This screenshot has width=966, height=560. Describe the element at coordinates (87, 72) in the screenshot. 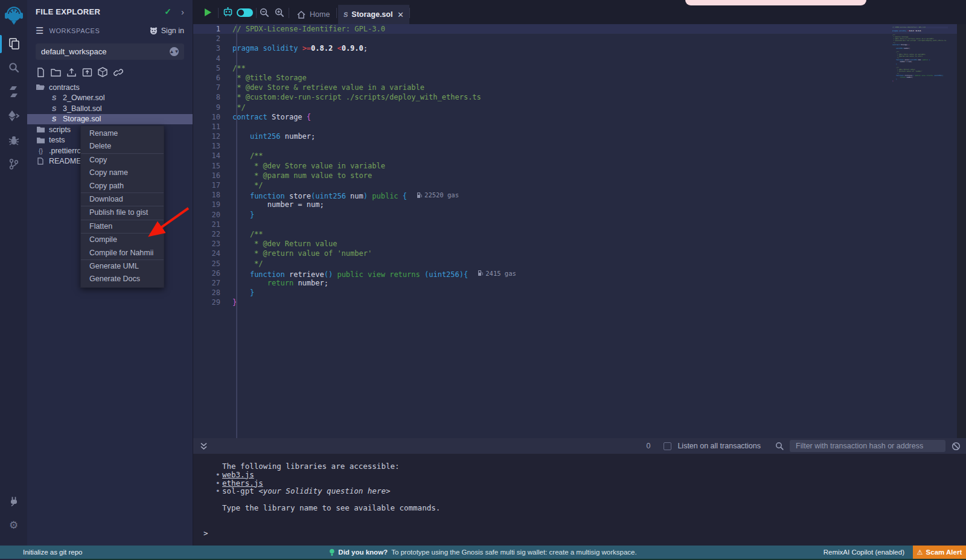

I see `upload-folder-button` at that location.